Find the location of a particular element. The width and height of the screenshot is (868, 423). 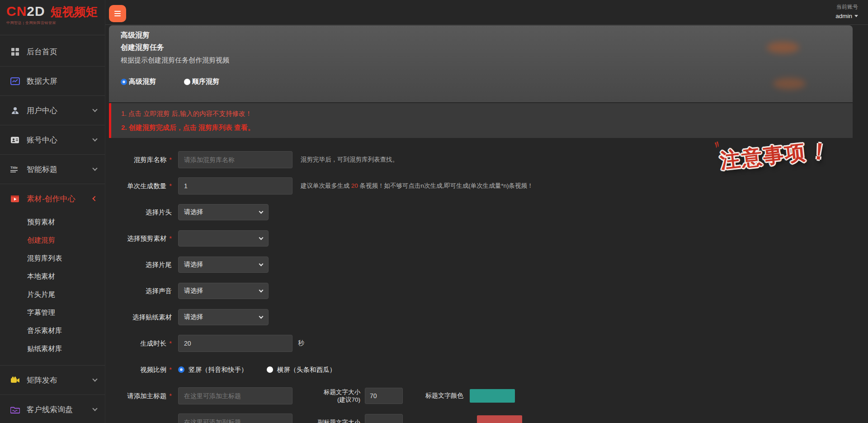

sidebar-subitem: 片头片尾 is located at coordinates (52, 295).